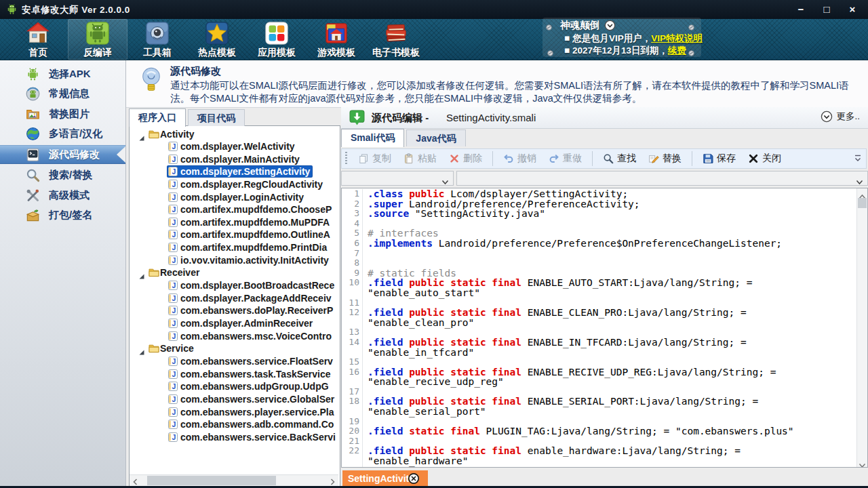 Image resolution: width=868 pixels, height=488 pixels. I want to click on tree-tab-1: 项目代码, so click(216, 118).